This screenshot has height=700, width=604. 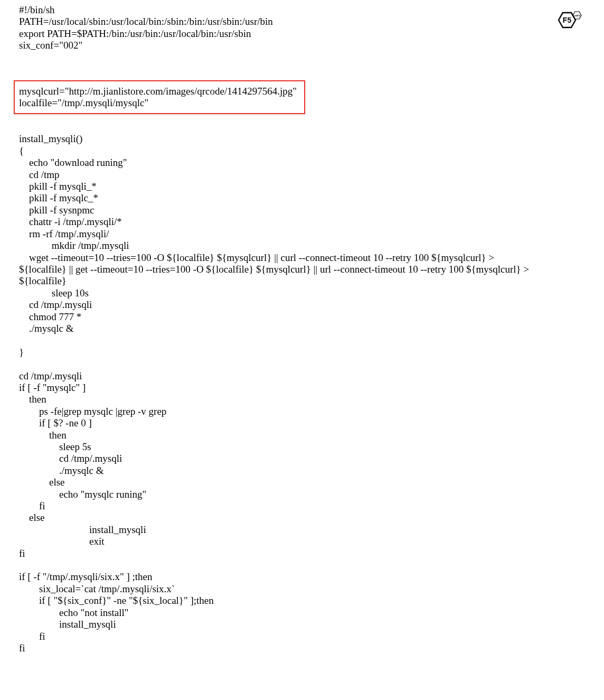 What do you see at coordinates (568, 25) in the screenshot?
I see `f5-labs-watermark: F5 LABS` at bounding box center [568, 25].